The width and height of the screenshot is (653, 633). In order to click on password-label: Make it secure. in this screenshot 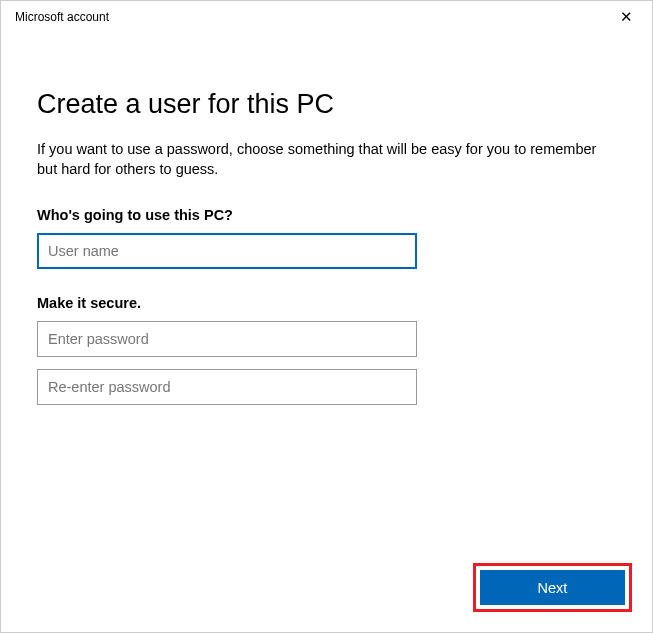, I will do `click(326, 303)`.